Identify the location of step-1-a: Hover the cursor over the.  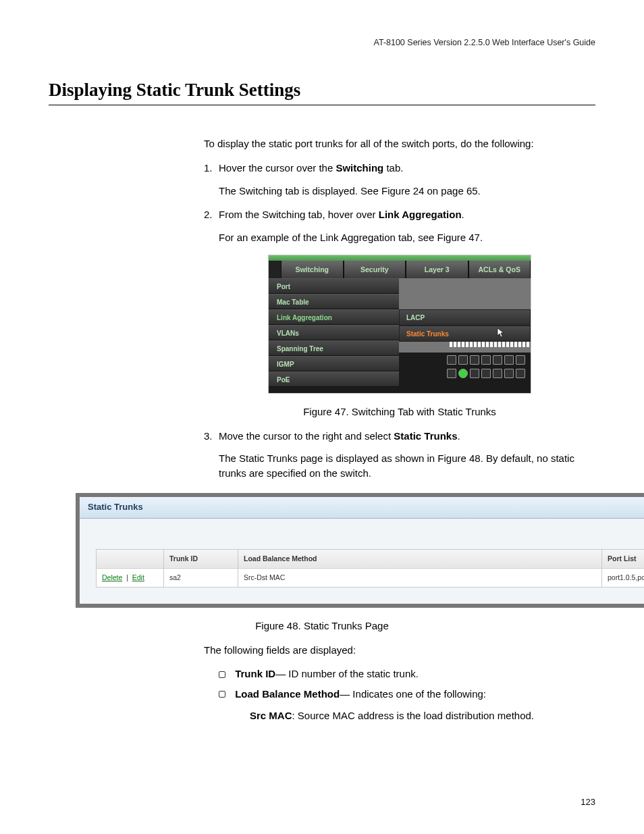
(277, 167).